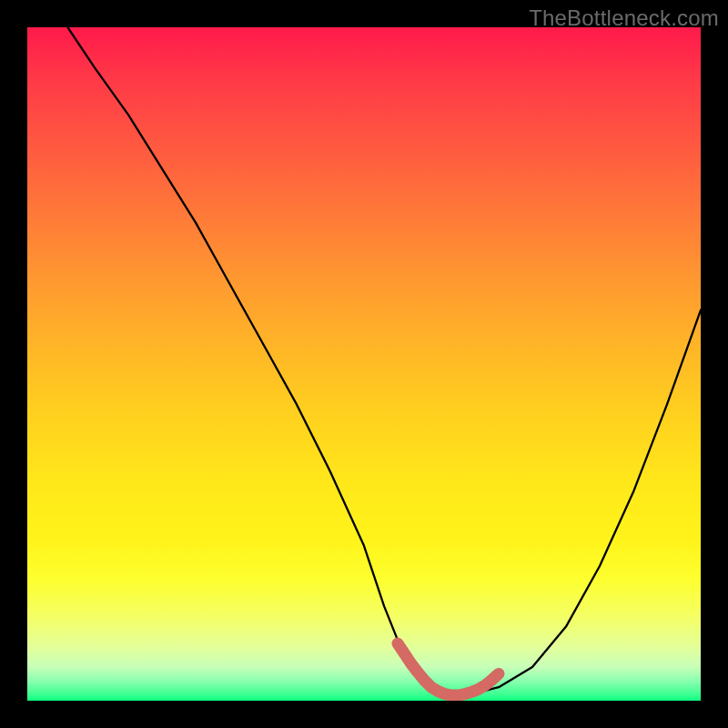  What do you see at coordinates (448, 670) in the screenshot?
I see `highlight-segment` at bounding box center [448, 670].